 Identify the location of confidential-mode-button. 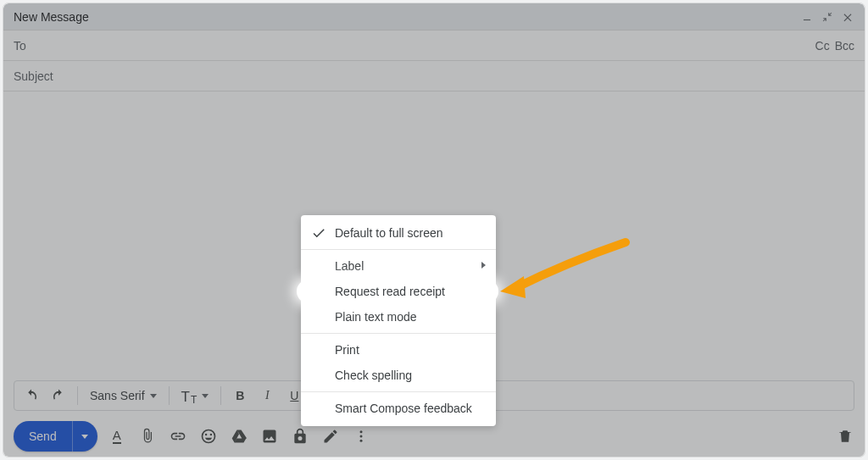
(300, 436).